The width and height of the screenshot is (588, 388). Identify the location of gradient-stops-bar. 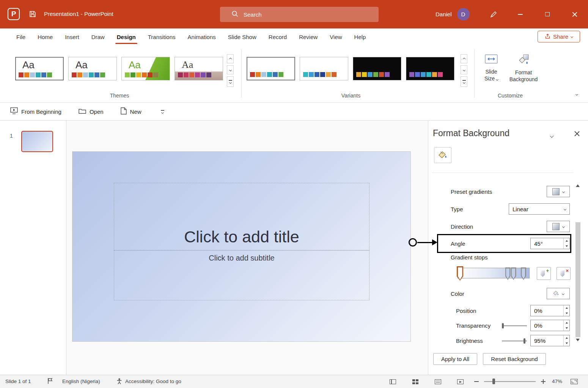
(494, 273).